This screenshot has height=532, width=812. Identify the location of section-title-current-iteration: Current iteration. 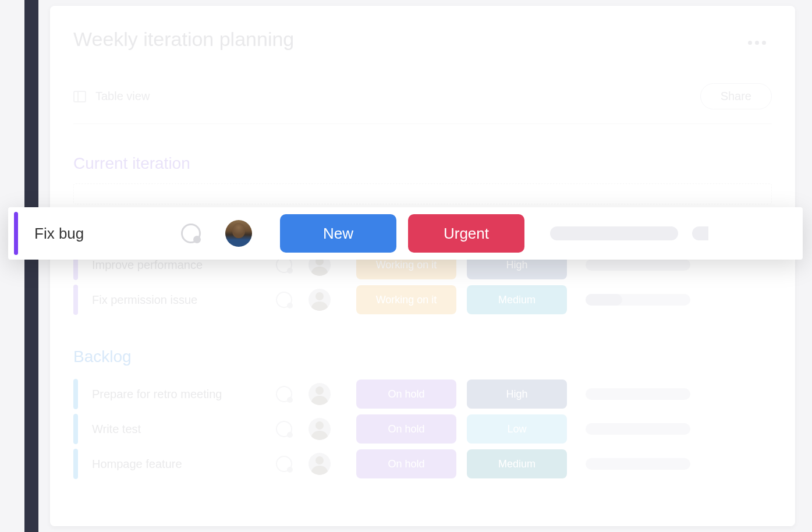
(423, 164).